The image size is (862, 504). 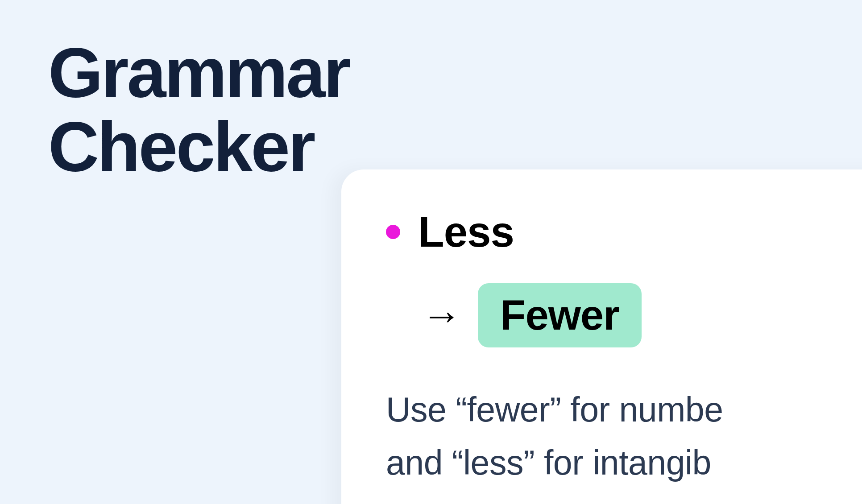 I want to click on app-title-line1: Grammar, so click(x=199, y=73).